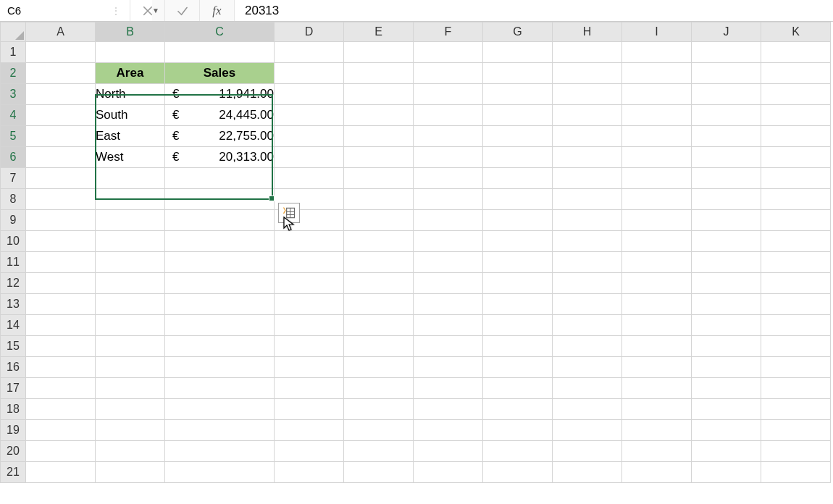  I want to click on cell-H1, so click(587, 52).